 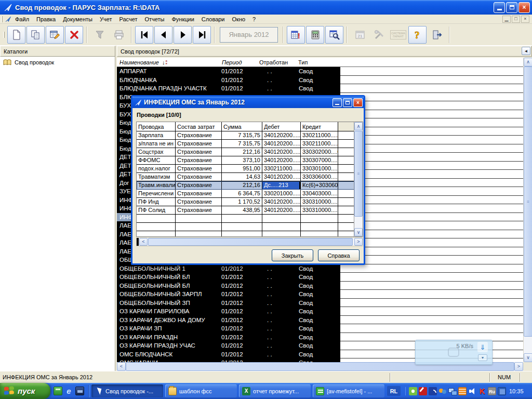 What do you see at coordinates (398, 35) in the screenshot?
I see `garant-button: СИСТЕМАГАРАНТ` at bounding box center [398, 35].